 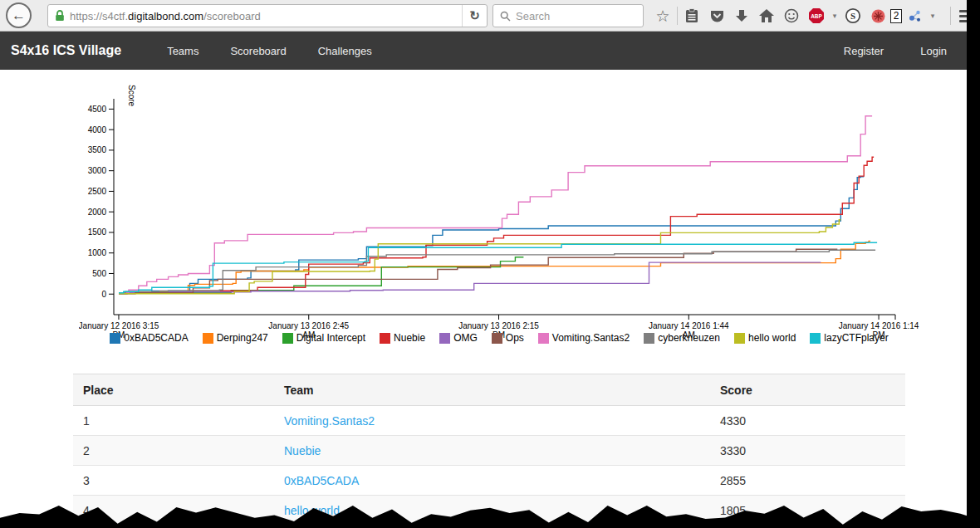 What do you see at coordinates (772, 338) in the screenshot?
I see `legend-label: hello world` at bounding box center [772, 338].